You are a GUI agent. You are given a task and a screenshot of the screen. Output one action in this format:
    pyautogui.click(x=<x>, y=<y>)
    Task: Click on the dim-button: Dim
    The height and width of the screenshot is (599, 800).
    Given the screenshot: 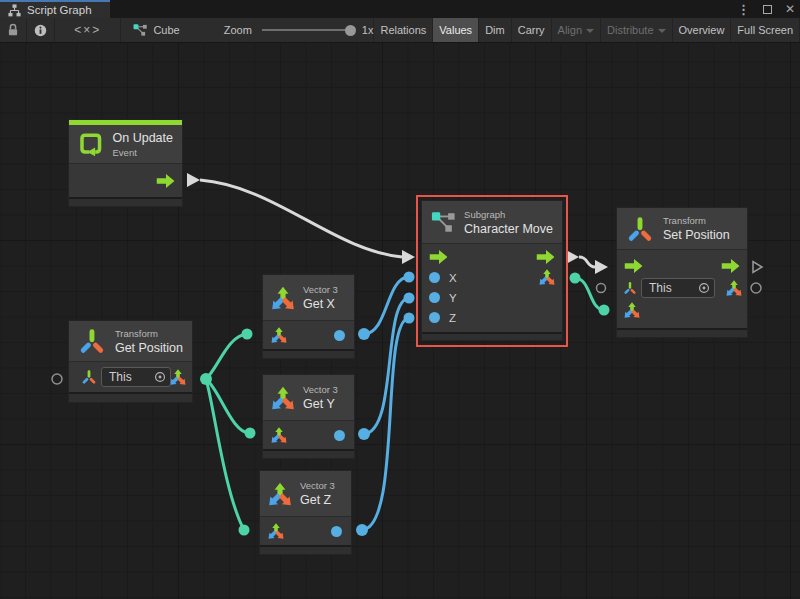 What is the action you would take?
    pyautogui.click(x=496, y=30)
    